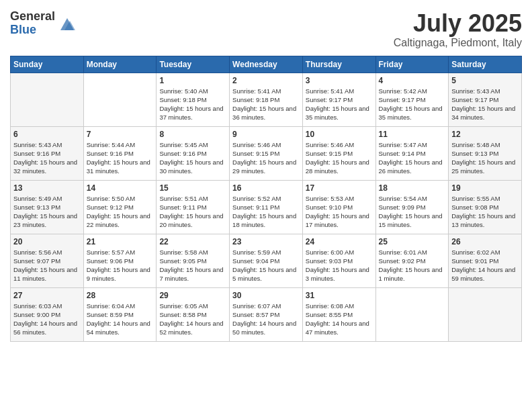  Describe the element at coordinates (485, 188) in the screenshot. I see `day-number: 19` at that location.